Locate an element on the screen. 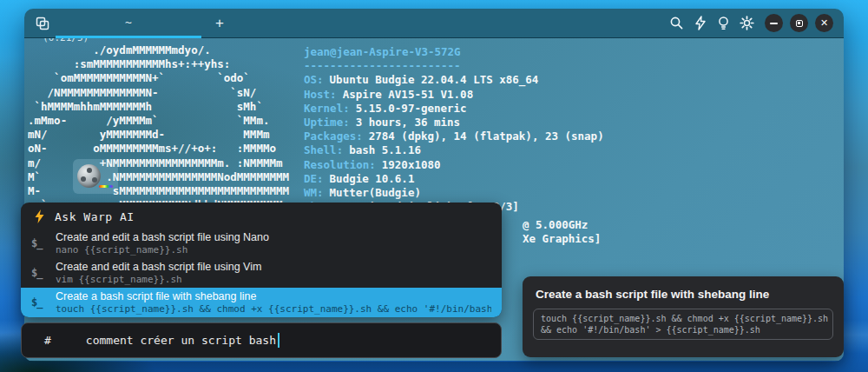 This screenshot has width=868, height=372. detail-command-box: touch {{script_name}}.sh && chmod +x {{s… is located at coordinates (683, 324).